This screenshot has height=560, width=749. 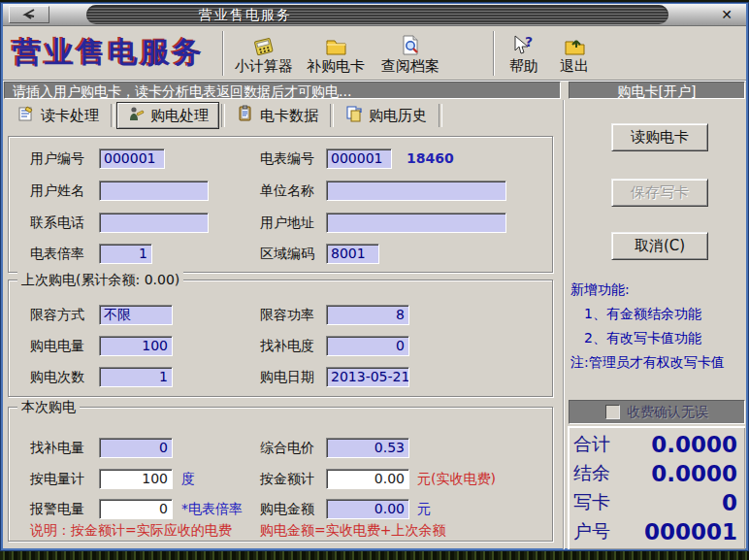 I want to click on tab-label: 购电历史, so click(x=398, y=116).